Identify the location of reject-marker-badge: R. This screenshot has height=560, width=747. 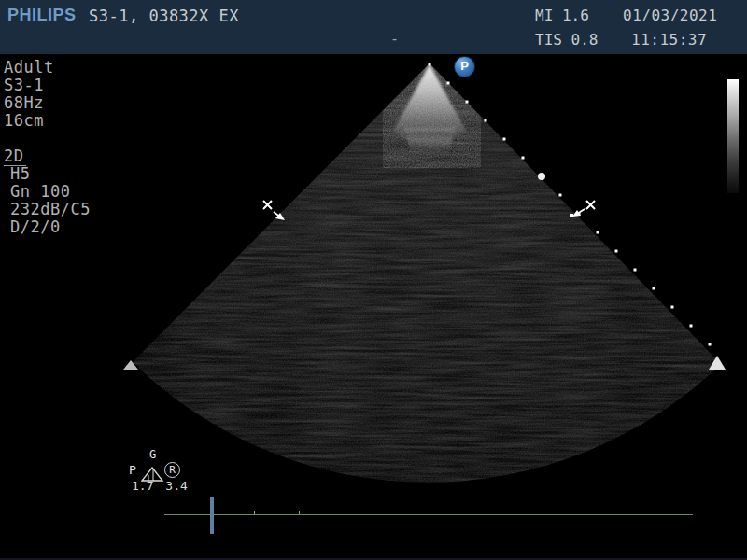
(172, 470).